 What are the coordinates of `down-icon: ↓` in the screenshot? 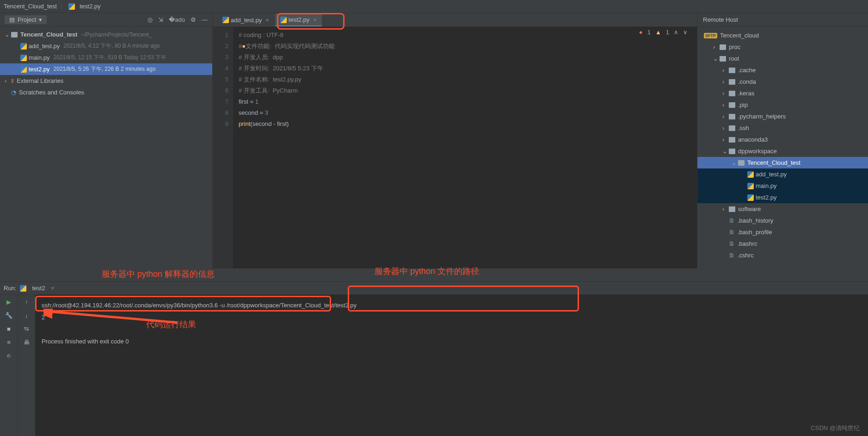 It's located at (27, 316).